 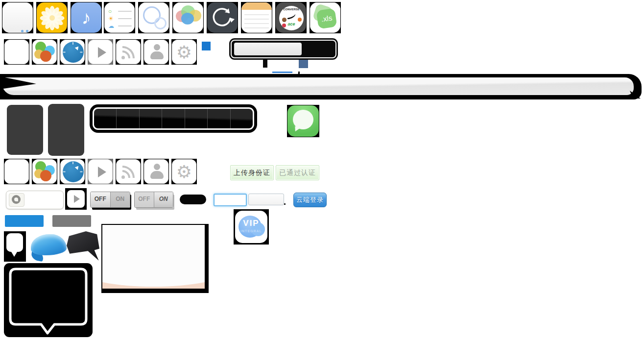 I want to click on cloud-icon: ☁, so click(x=111, y=26).